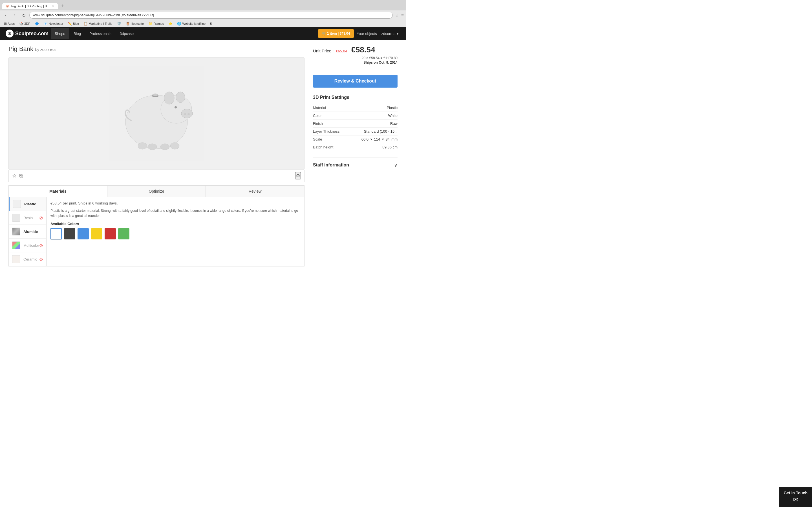  I want to click on site-logo: S Sculpteo.com, so click(27, 34).